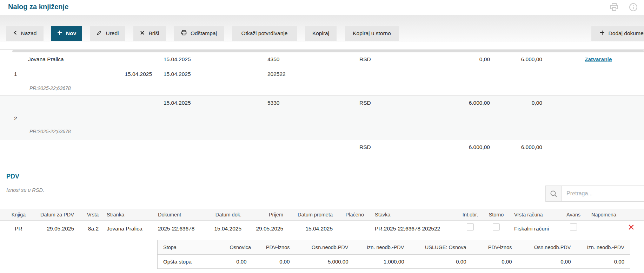 The image size is (644, 273). I want to click on avans-checkbox, so click(573, 227).